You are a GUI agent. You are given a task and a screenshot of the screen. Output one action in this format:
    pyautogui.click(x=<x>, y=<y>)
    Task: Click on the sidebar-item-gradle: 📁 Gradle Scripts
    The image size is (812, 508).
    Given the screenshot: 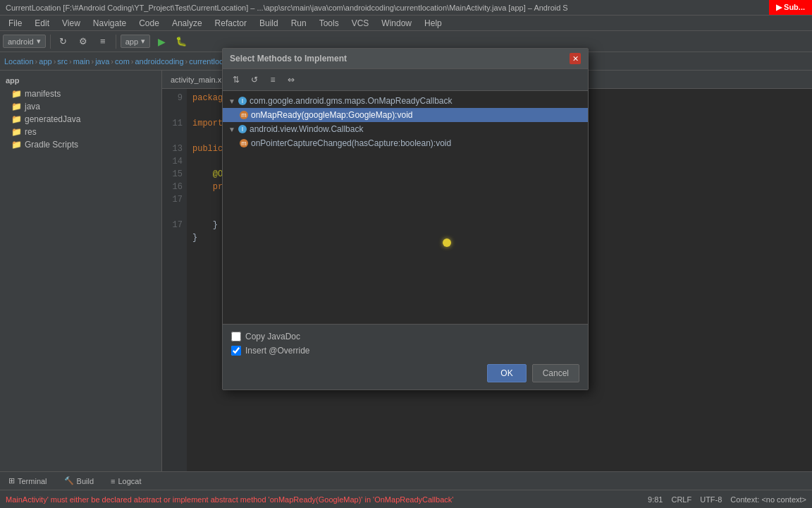 What is the action you would take?
    pyautogui.click(x=80, y=145)
    